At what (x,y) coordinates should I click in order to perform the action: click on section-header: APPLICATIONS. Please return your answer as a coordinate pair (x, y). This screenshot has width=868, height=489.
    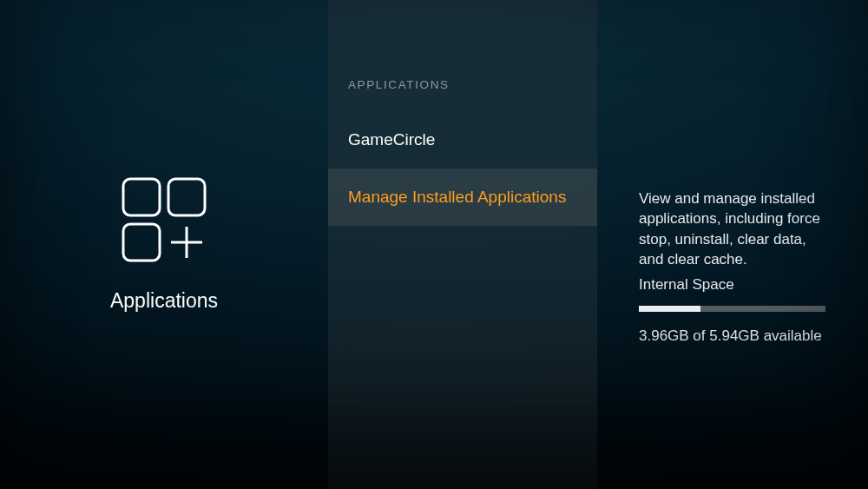
    Looking at the image, I should click on (399, 85).